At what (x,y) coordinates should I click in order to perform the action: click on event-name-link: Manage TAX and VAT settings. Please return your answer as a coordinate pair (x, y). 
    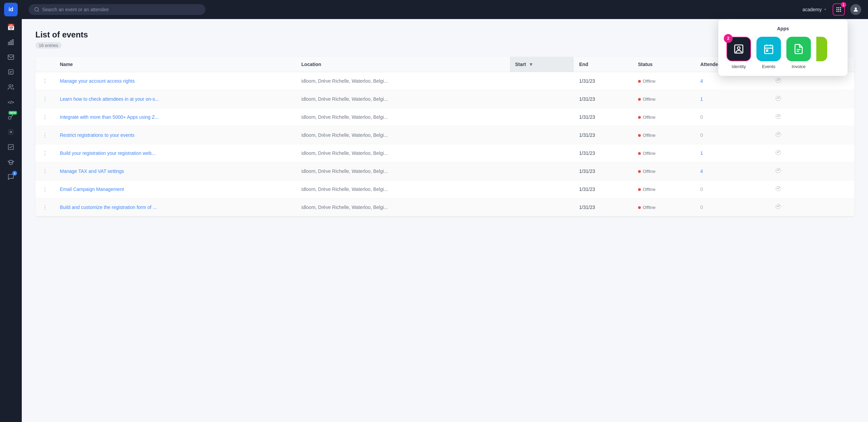
    Looking at the image, I should click on (92, 171).